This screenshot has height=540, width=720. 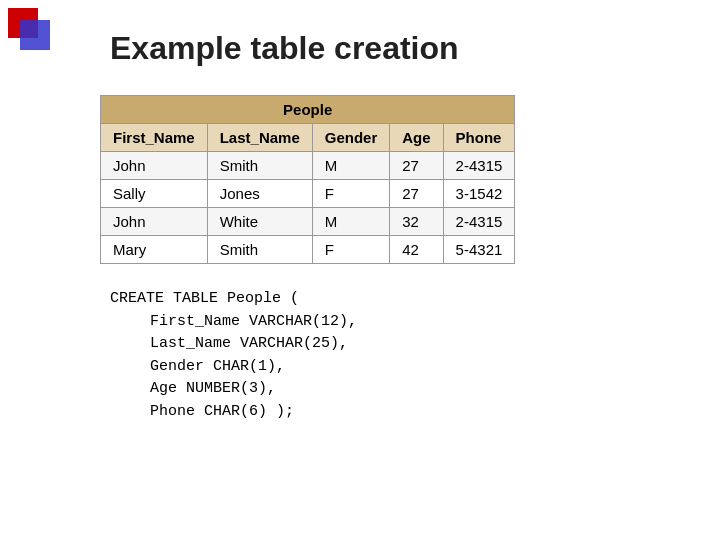 What do you see at coordinates (479, 194) in the screenshot?
I see `cell-phone: 3-1542` at bounding box center [479, 194].